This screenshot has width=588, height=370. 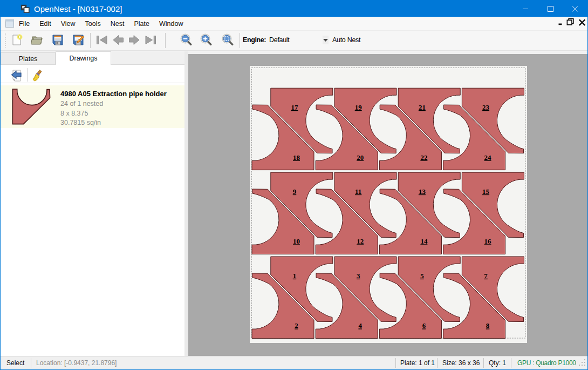 What do you see at coordinates (295, 275) in the screenshot?
I see `svg-text: 1` at bounding box center [295, 275].